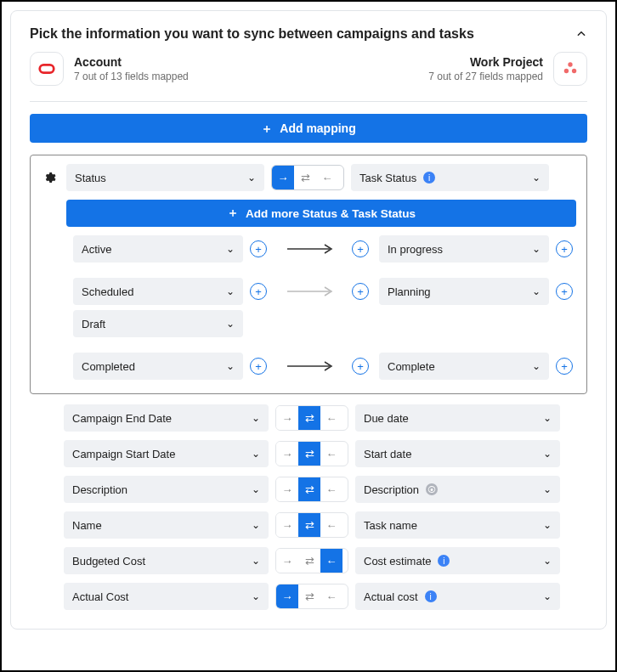  I want to click on mapping-right-field: Cost estimatei ⌄, so click(457, 561).